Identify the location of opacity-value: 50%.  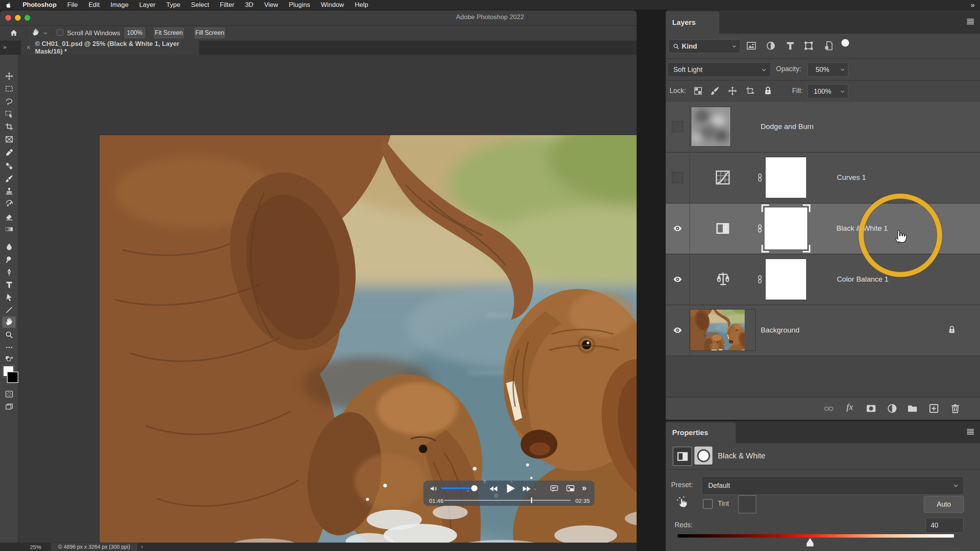
(822, 70).